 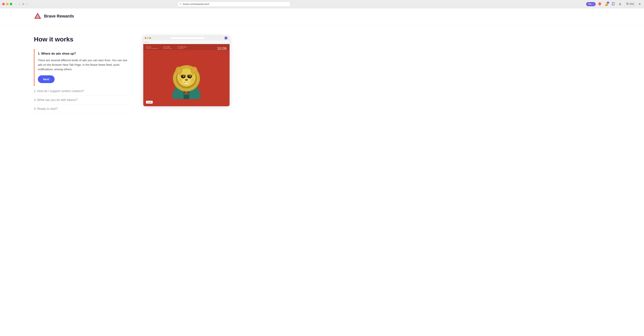 I want to click on title-bar: ‹ › ↻ ☆ 🛡 brave.com/rewards-tour/ Tor ↗, so click(x=322, y=4).